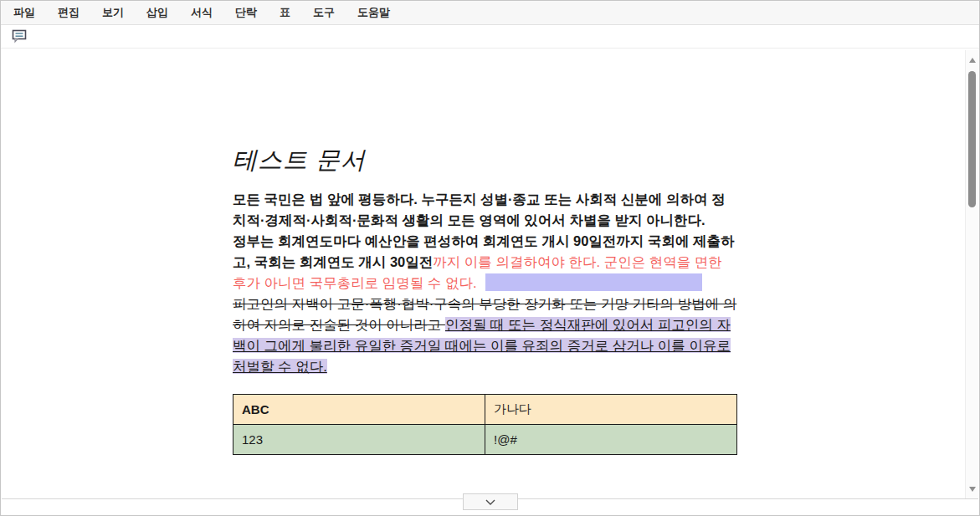  I want to click on menu-item-format: 서식, so click(202, 13).